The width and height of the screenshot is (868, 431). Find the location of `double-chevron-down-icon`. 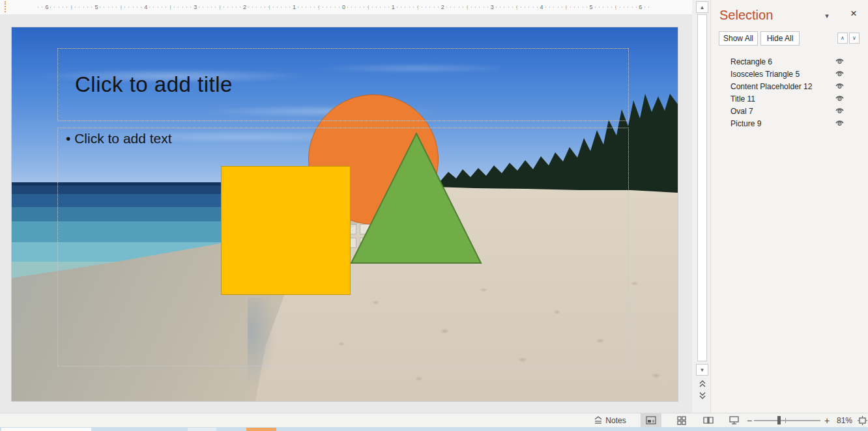

double-chevron-down-icon is located at coordinates (702, 395).